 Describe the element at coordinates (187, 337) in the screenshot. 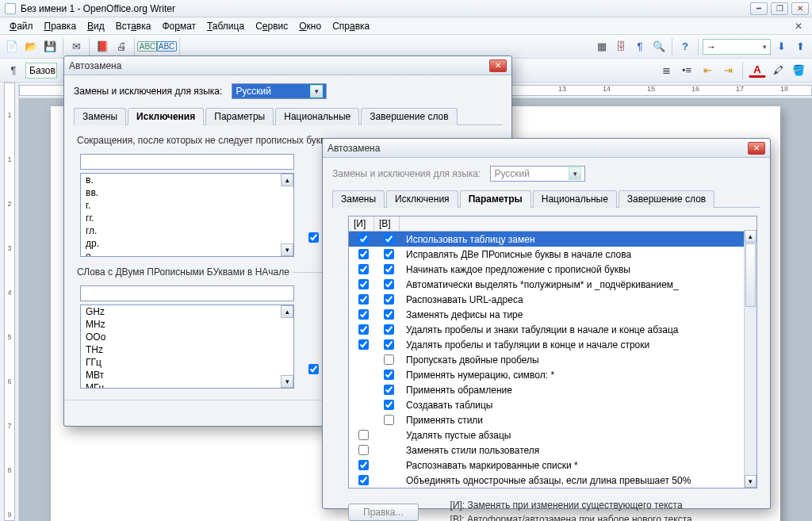

I see `list-item: OOo` at that location.